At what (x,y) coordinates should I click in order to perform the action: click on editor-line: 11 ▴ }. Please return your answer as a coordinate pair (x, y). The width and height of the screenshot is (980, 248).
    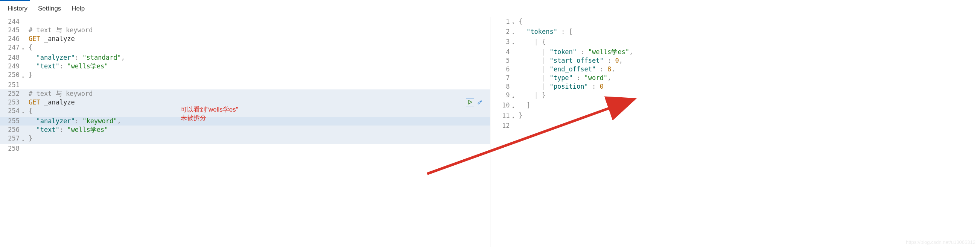
    Looking at the image, I should click on (735, 116).